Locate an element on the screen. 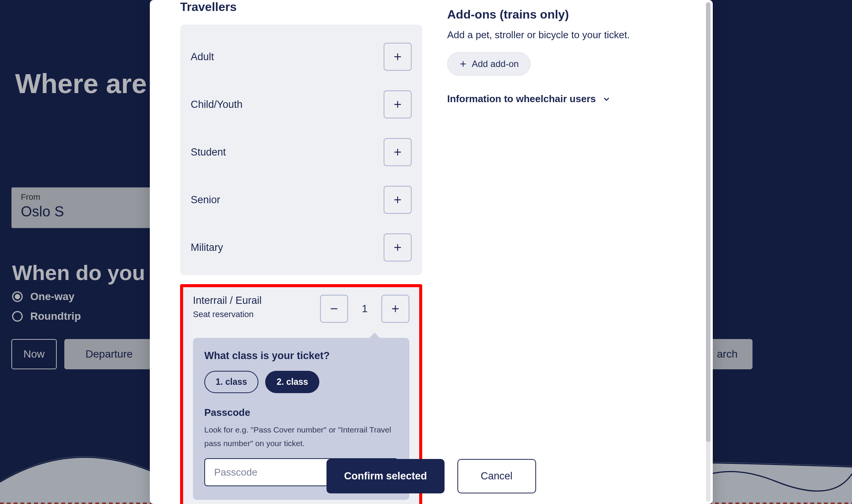 The height and width of the screenshot is (504, 852). class-question: What class is your ticket? is located at coordinates (301, 356).